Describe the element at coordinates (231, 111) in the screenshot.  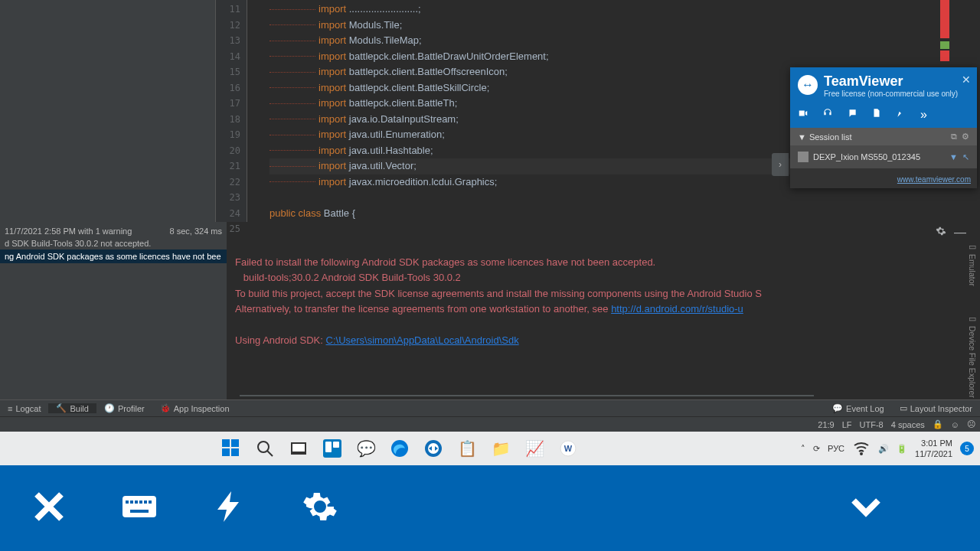
I see `line-gutter: 111213141516171819202122232425` at that location.